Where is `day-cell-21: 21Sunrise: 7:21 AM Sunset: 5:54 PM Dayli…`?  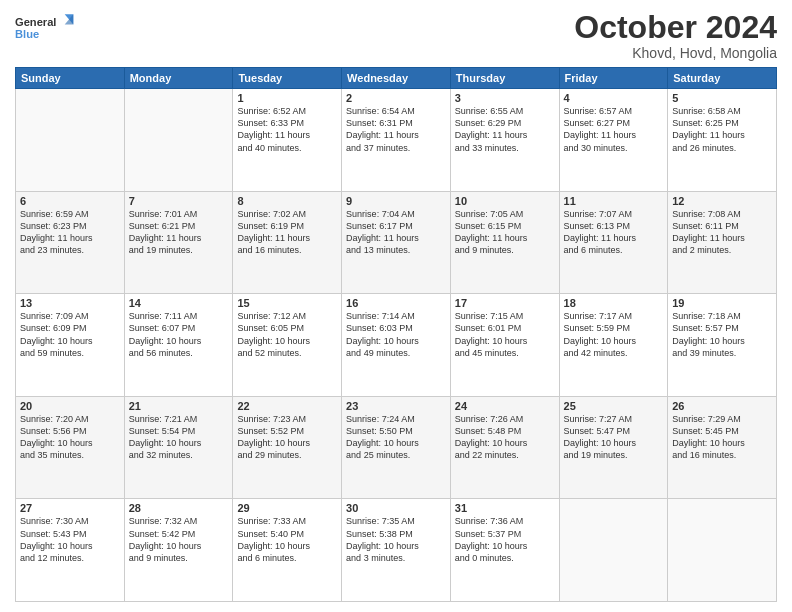 day-cell-21: 21Sunrise: 7:21 AM Sunset: 5:54 PM Dayli… is located at coordinates (178, 448).